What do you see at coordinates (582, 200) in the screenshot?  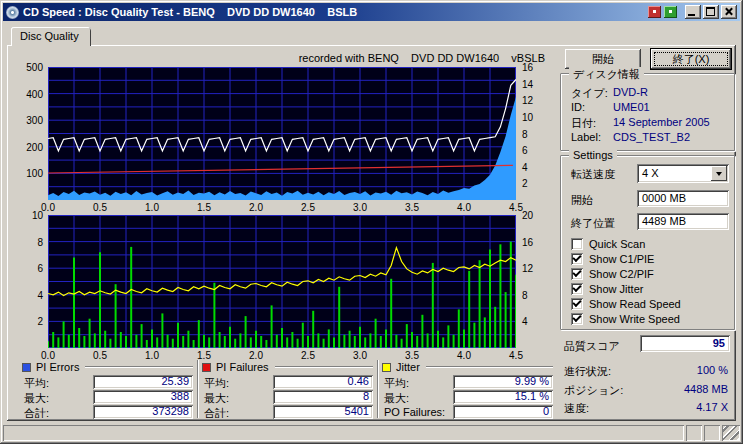 I see `start-position-label: 開始` at bounding box center [582, 200].